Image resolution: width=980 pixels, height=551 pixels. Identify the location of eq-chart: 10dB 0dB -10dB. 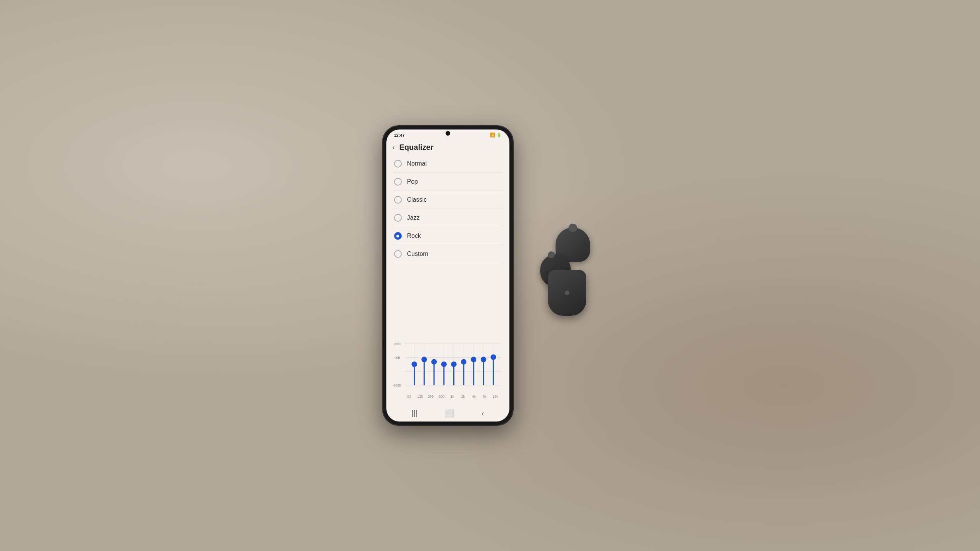
(448, 369).